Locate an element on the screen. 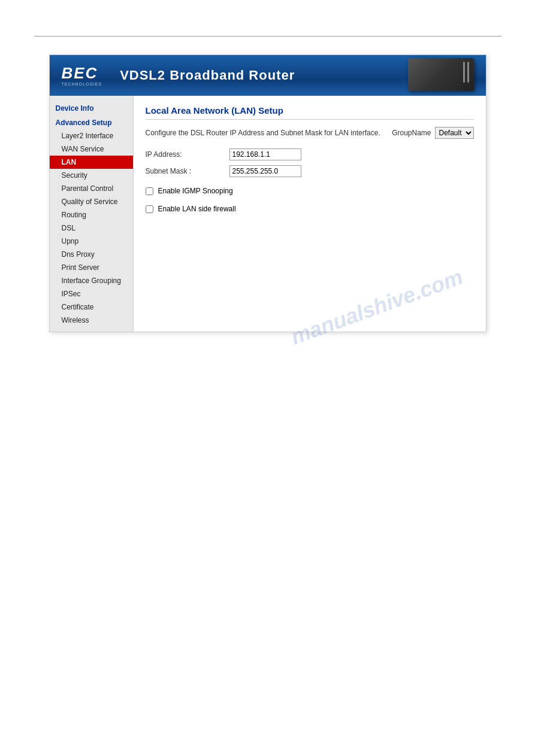 This screenshot has height=756, width=535. ip-address-input is located at coordinates (265, 154).